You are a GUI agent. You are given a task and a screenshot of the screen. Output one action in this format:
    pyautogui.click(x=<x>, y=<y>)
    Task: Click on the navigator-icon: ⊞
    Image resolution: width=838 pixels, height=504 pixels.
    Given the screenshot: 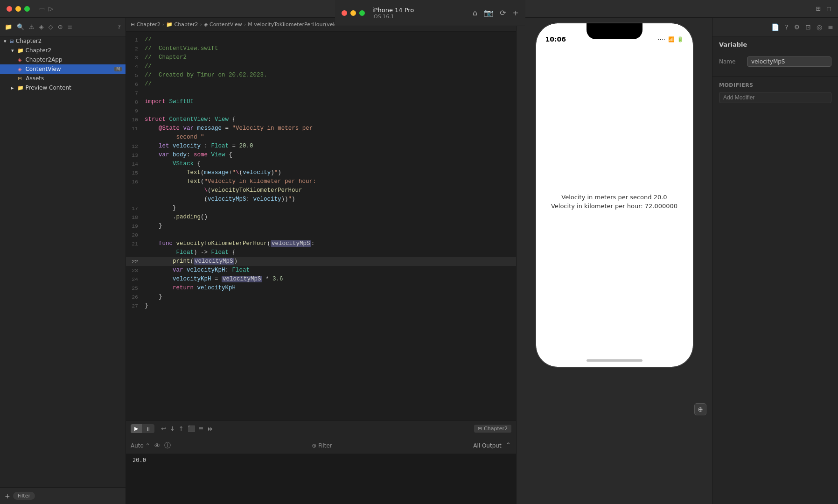 What is the action you would take?
    pyautogui.click(x=818, y=8)
    